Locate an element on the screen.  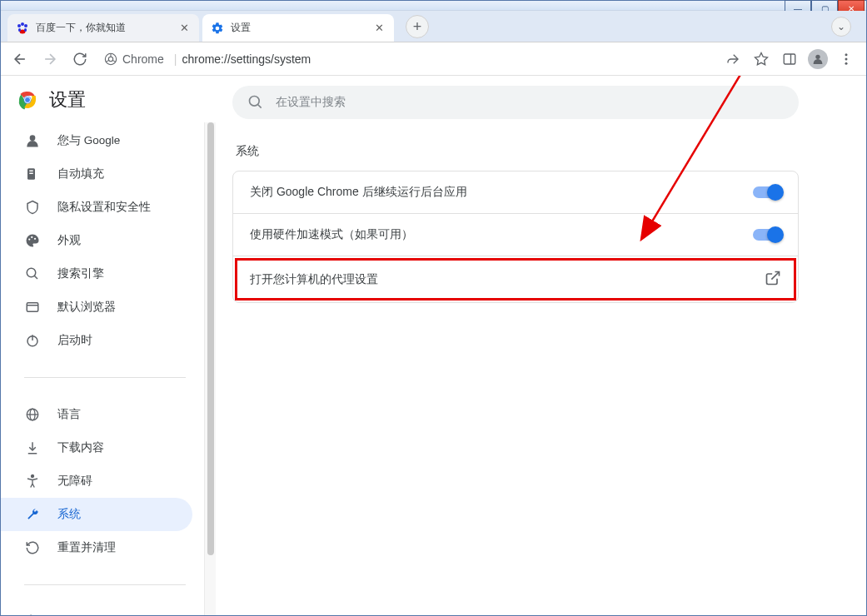
baidu-favicon-icon is located at coordinates (22, 28).